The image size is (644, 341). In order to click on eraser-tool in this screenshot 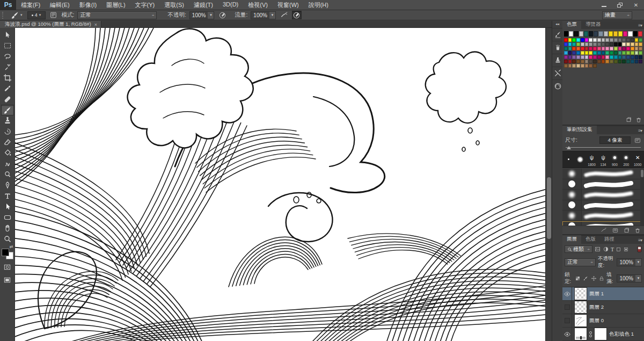, I will do `click(8, 142)`.